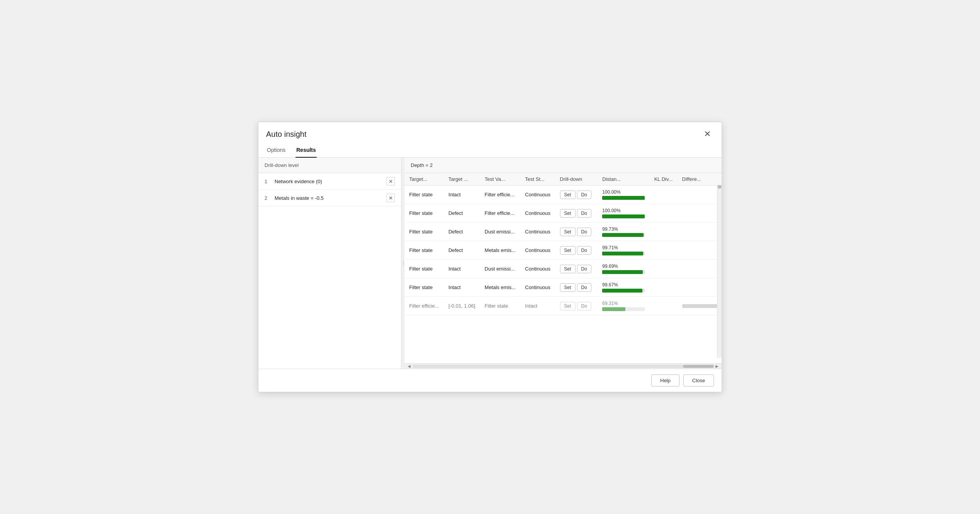 The image size is (980, 514). What do you see at coordinates (698, 380) in the screenshot?
I see `close-footer-button: Close` at bounding box center [698, 380].